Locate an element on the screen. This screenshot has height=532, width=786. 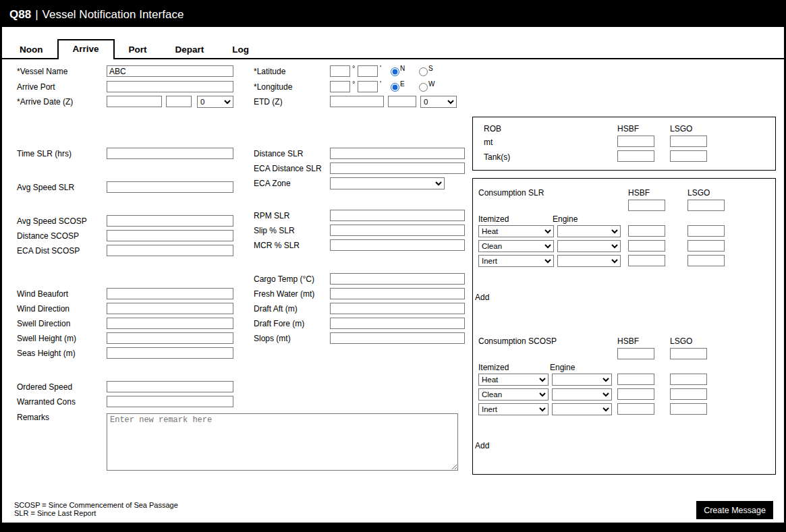
etd-timezone-select: 0 is located at coordinates (439, 102).